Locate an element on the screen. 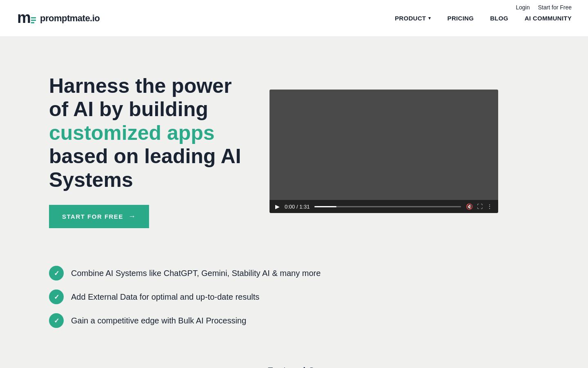 The height and width of the screenshot is (368, 588). more-options-icon: ⋮ is located at coordinates (490, 206).